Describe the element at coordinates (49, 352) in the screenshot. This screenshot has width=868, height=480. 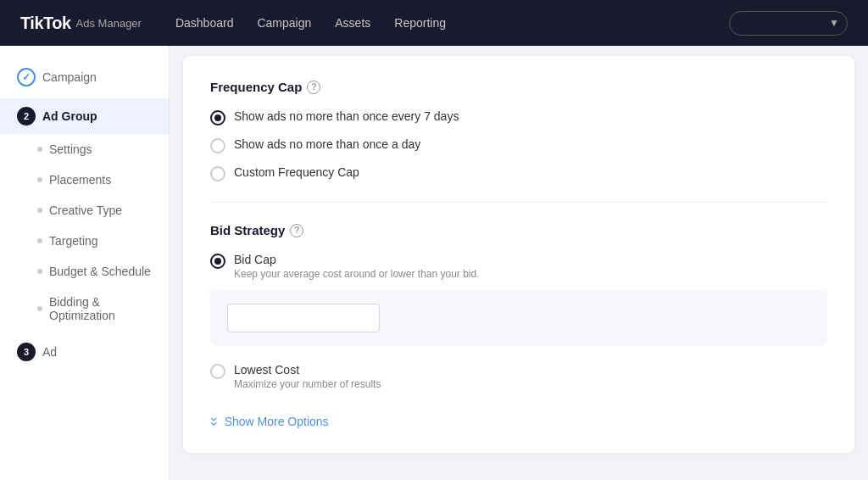
I see `sidebar-ad-label: Ad` at that location.